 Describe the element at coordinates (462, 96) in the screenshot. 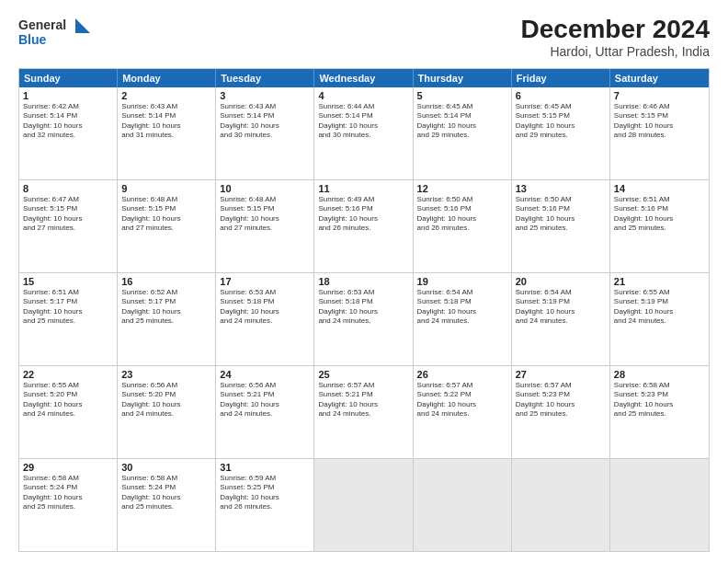

I see `day-number: 5` at that location.